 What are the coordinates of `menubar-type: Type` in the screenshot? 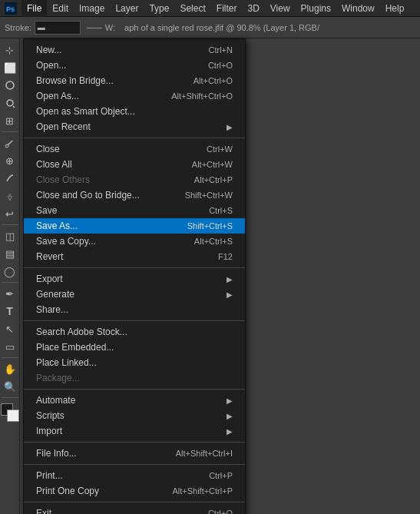 It's located at (159, 8).